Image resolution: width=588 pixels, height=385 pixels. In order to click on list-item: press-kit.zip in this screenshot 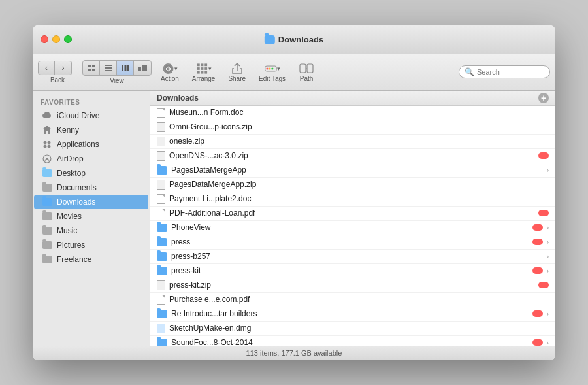, I will do `click(353, 286)`.